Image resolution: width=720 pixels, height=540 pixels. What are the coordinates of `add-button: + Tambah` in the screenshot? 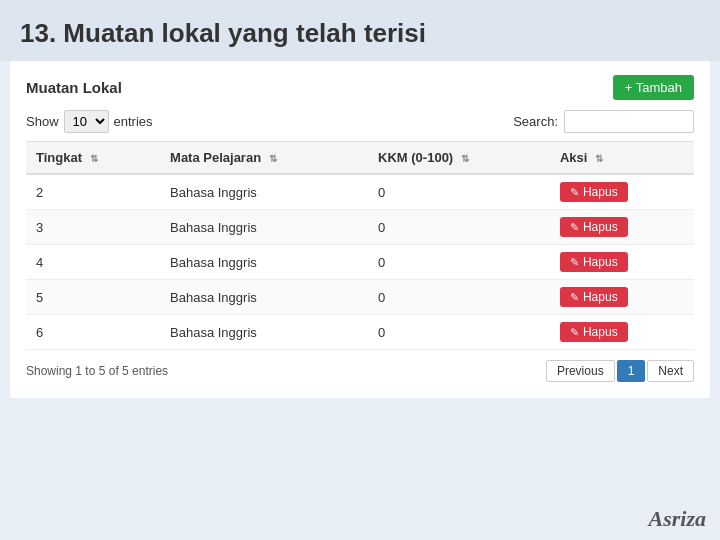 It's located at (654, 88).